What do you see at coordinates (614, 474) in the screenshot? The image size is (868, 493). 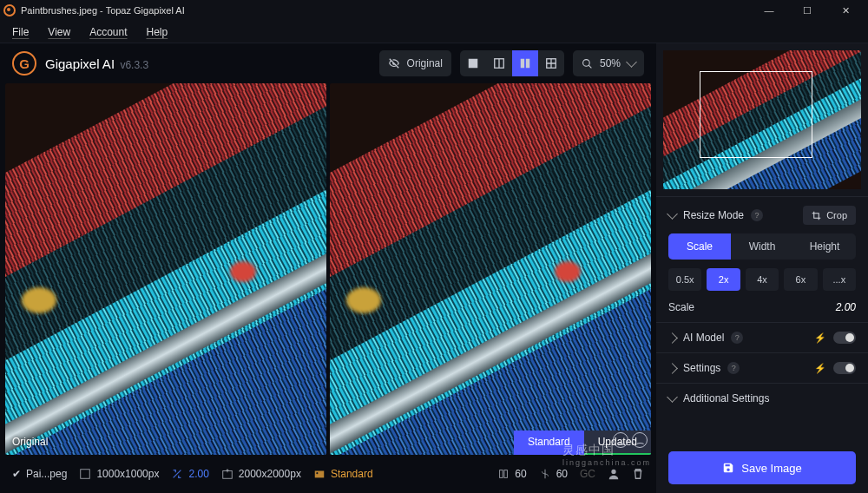 I see `face-button` at bounding box center [614, 474].